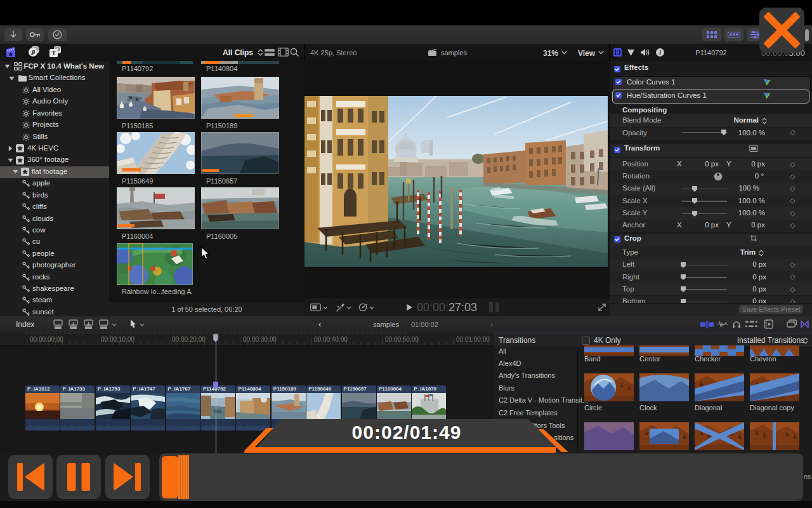 The image size is (812, 508). I want to click on svg-text: 00:02/01:49, so click(407, 432).